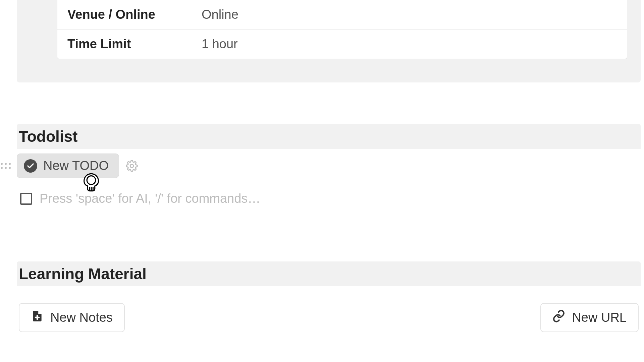  I want to click on learning-actions: New Notes New URL, so click(329, 318).